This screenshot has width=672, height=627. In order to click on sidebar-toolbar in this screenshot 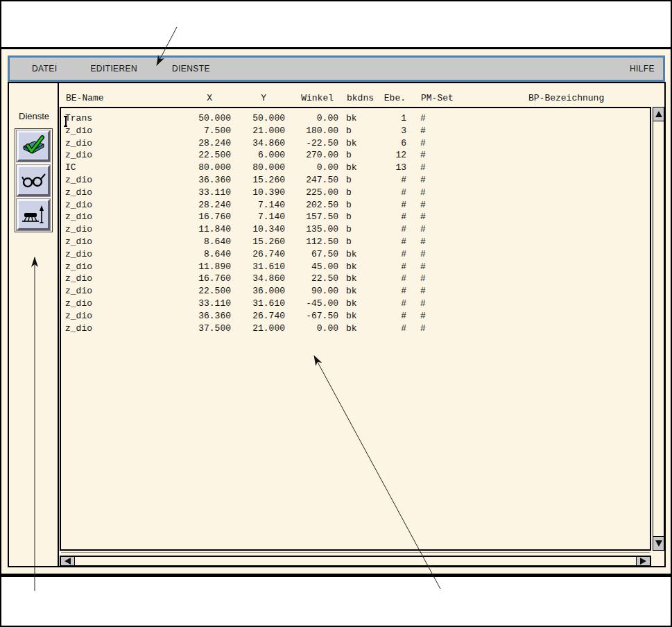, I will do `click(33, 180)`.